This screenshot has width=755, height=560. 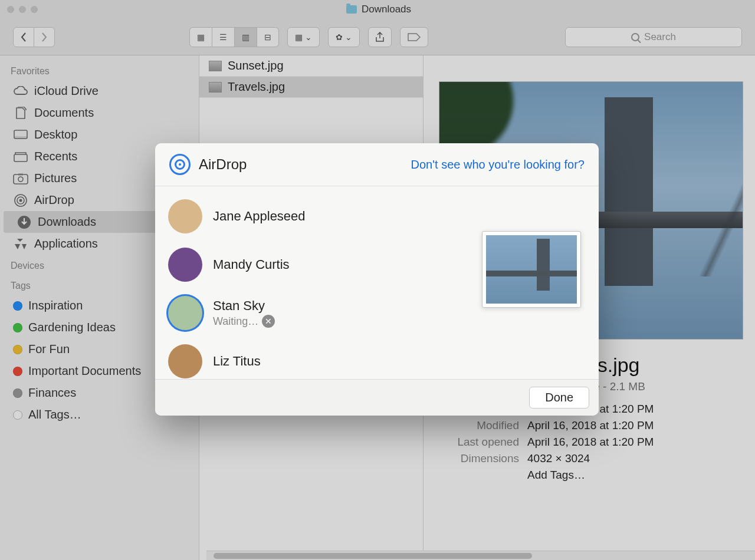 I want to click on airdrop-contacts: Jane Appleseed Mandy Curtis Stan Sky Wai…, so click(x=314, y=283).